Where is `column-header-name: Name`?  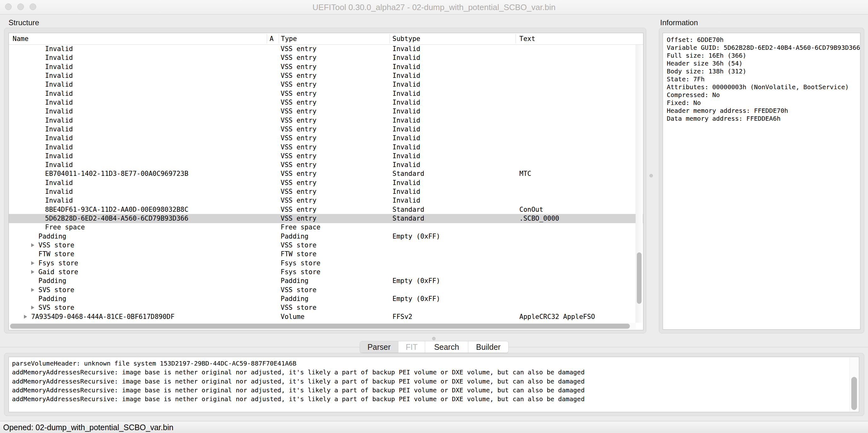
column-header-name: Name is located at coordinates (21, 39).